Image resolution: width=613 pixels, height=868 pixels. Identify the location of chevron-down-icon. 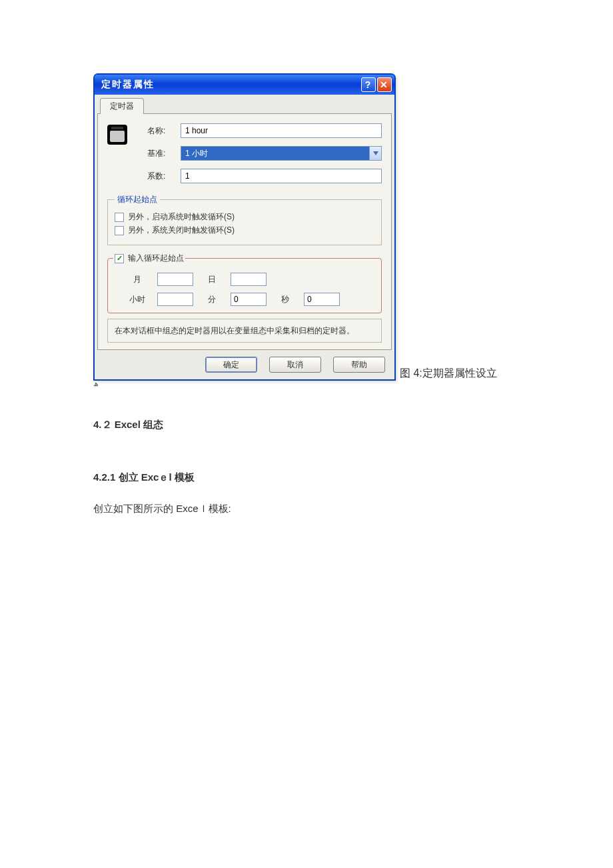
(375, 153).